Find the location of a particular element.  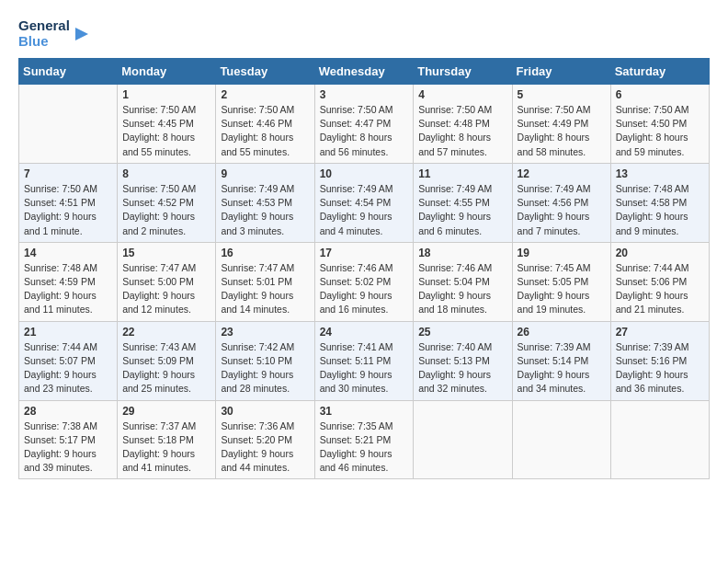

calendar-cell: 25Sunrise: 7:40 AMSunset: 5:13 PMDayligh… is located at coordinates (463, 361).